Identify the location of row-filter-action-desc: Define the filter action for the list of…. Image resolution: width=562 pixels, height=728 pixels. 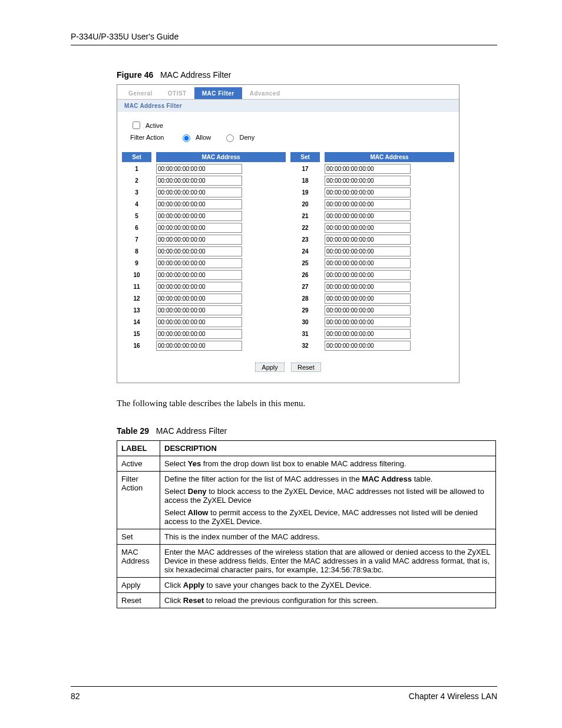
(328, 500).